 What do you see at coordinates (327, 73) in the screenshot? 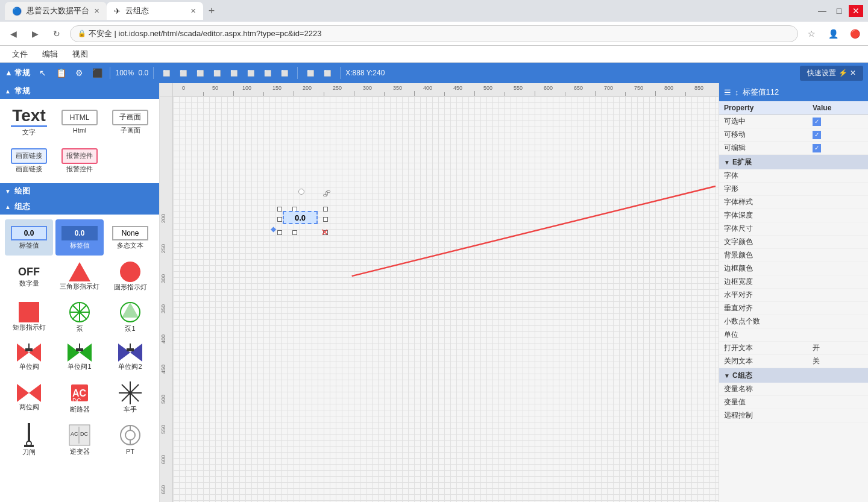
I see `size-tool2: ⬜` at bounding box center [327, 73].